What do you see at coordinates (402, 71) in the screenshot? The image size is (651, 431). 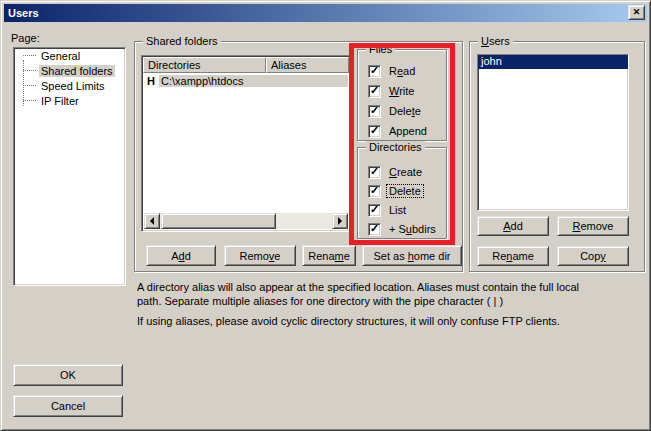 I see `checkbox-label: Read` at bounding box center [402, 71].